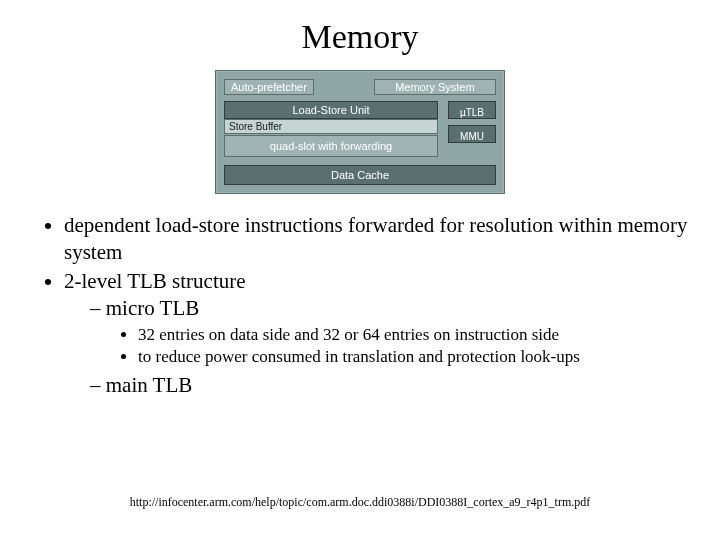 The height and width of the screenshot is (540, 720). What do you see at coordinates (153, 308) in the screenshot?
I see `sub-bullet-text: micro TLB` at bounding box center [153, 308].